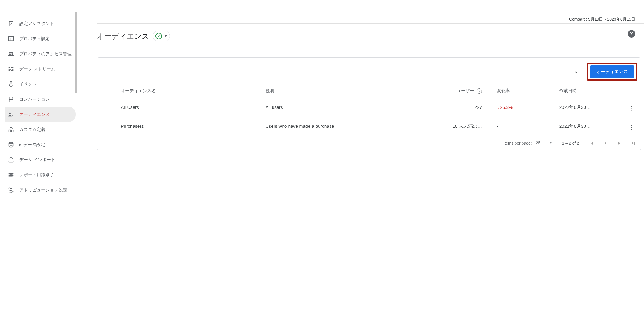  Describe the element at coordinates (37, 175) in the screenshot. I see `sidebar-item-label: レポート用識別子` at that location.